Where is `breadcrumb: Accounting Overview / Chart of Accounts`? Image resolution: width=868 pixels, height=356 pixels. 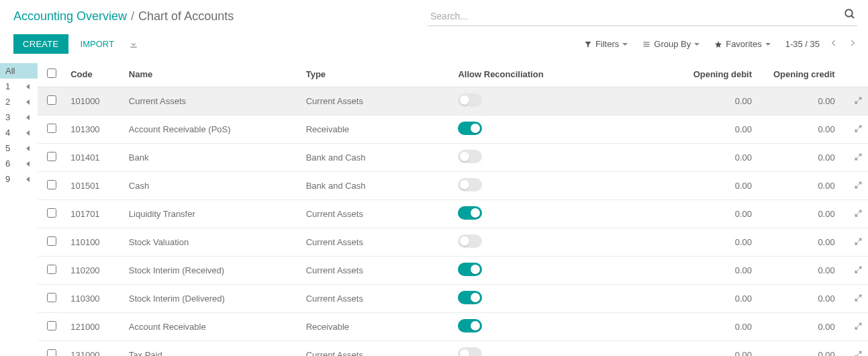
breadcrumb: Accounting Overview / Chart of Accounts is located at coordinates (124, 19).